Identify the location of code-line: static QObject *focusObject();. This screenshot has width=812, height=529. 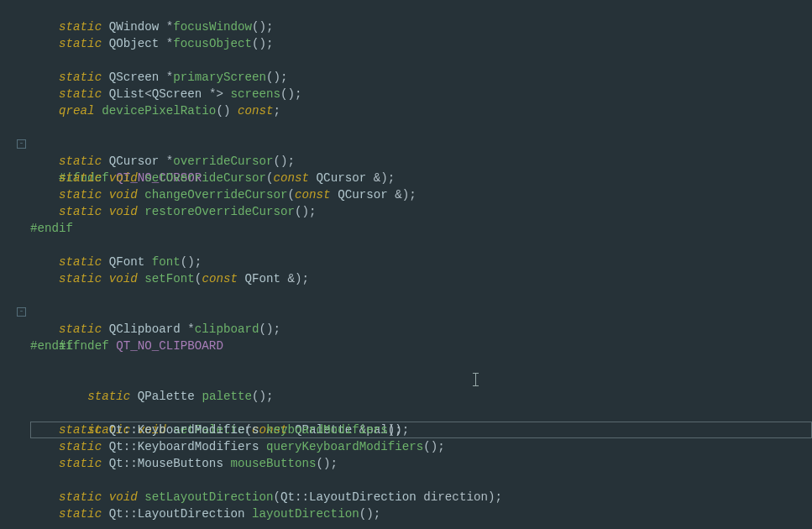
(406, 44).